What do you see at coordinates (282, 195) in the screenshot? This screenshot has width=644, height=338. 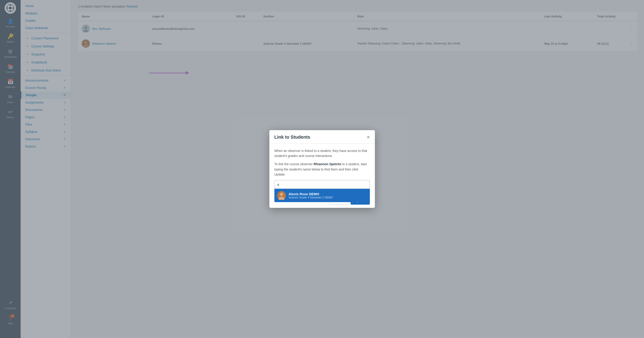 I see `result-avatar` at bounding box center [282, 195].